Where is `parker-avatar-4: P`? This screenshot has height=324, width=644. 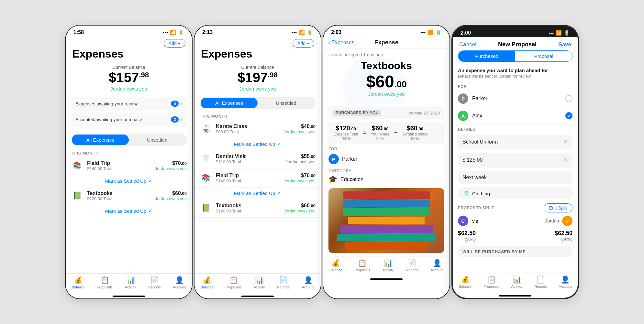
parker-avatar-4: P is located at coordinates (463, 99).